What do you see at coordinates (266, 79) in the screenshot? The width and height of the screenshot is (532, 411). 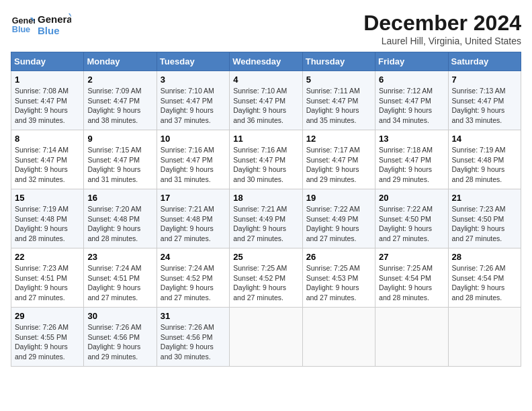 I see `day-number: 4` at bounding box center [266, 79].